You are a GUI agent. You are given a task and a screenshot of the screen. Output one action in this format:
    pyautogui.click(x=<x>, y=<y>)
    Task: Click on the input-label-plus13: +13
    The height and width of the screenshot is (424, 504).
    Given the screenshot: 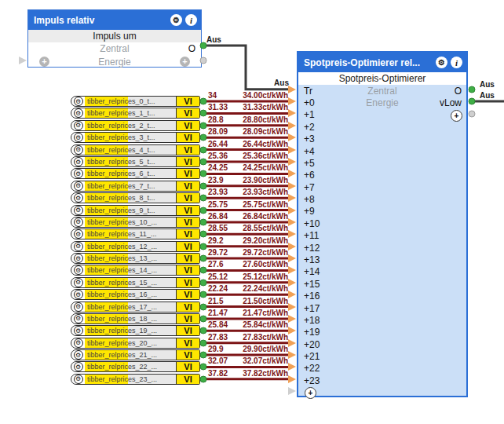 What is the action you would take?
    pyautogui.click(x=312, y=259)
    